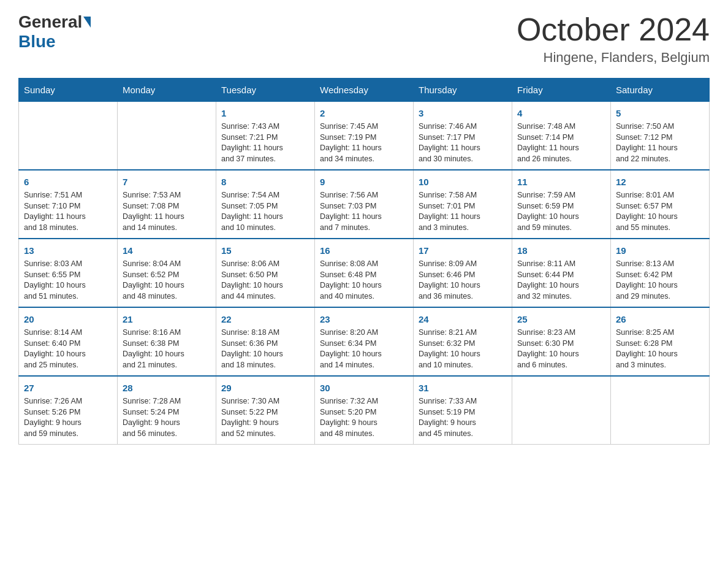 The width and height of the screenshot is (728, 563). What do you see at coordinates (364, 136) in the screenshot?
I see `calendar-week-row: 1Sunrise: 7:43 AMSunset: 7:21 PMDaylight…` at bounding box center [364, 136].